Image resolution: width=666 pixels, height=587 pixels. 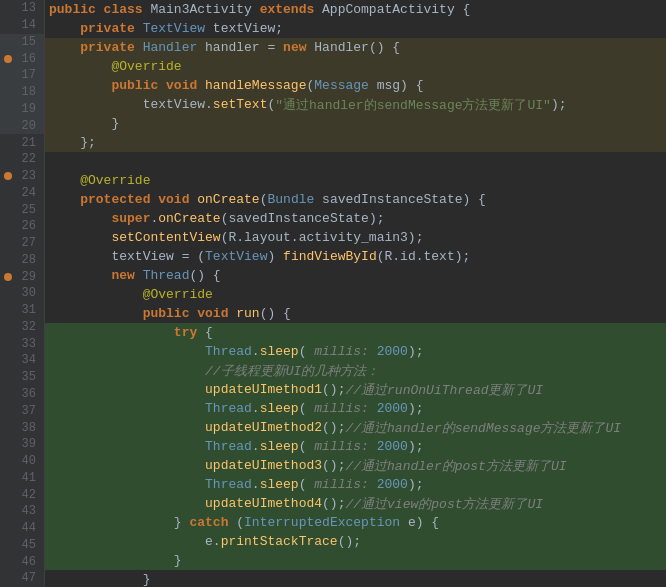 What do you see at coordinates (228, 200) in the screenshot?
I see `fn-oncreate: onCreate` at bounding box center [228, 200].